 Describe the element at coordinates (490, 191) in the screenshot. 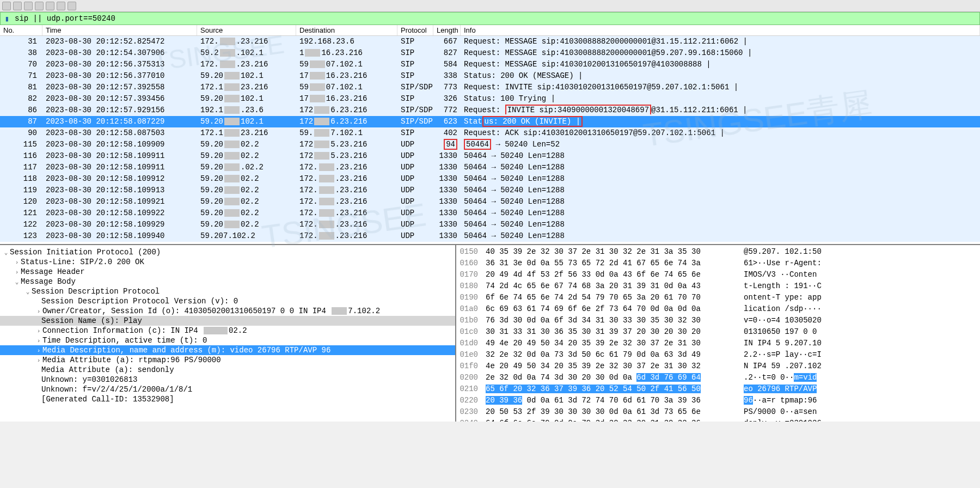

I see `packet-row: 1192023-08-30 20:12:58.10991359.2002.217…` at that location.